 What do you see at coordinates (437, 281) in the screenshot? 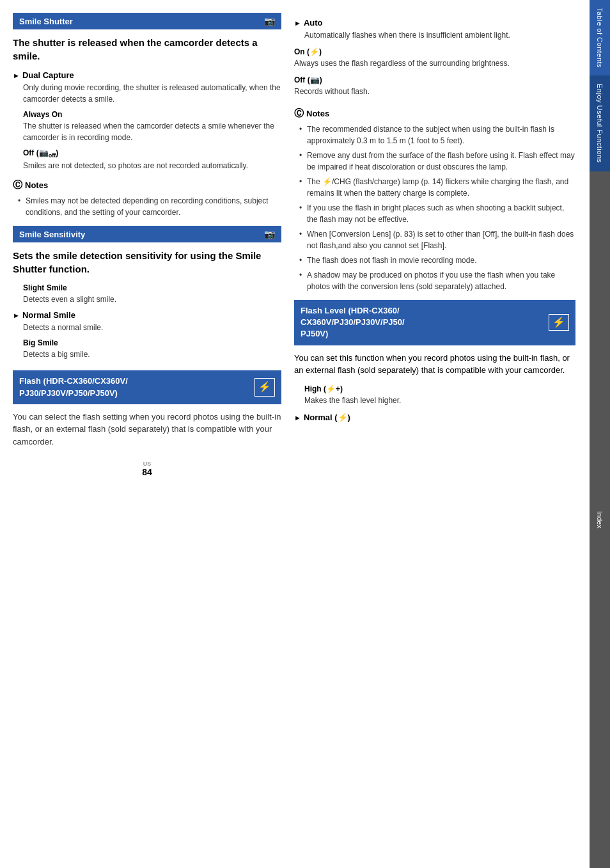
I see `right-note-7: A shadow may be produced on photos if yo…` at bounding box center [437, 281].